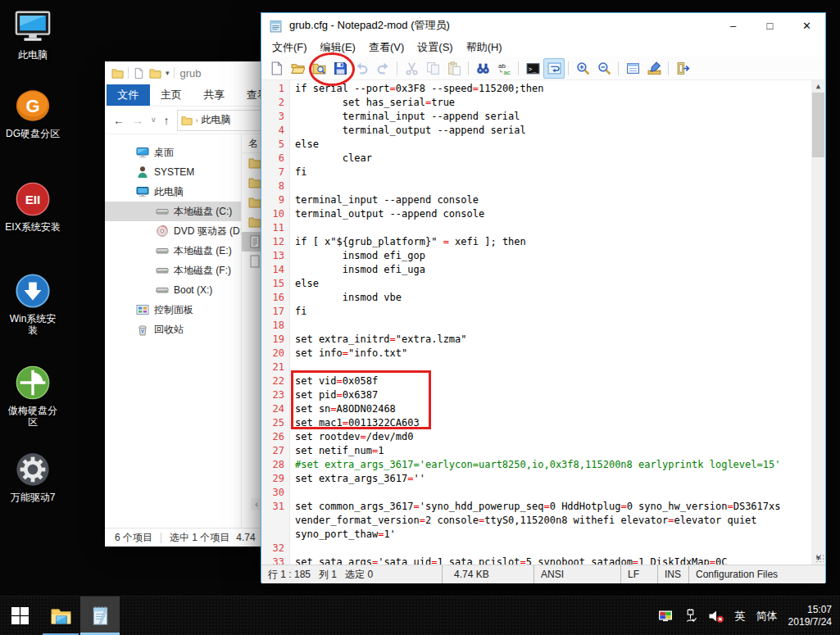 This screenshot has width=840, height=635. What do you see at coordinates (246, 537) in the screenshot?
I see `selection-size: 4.74` at bounding box center [246, 537].